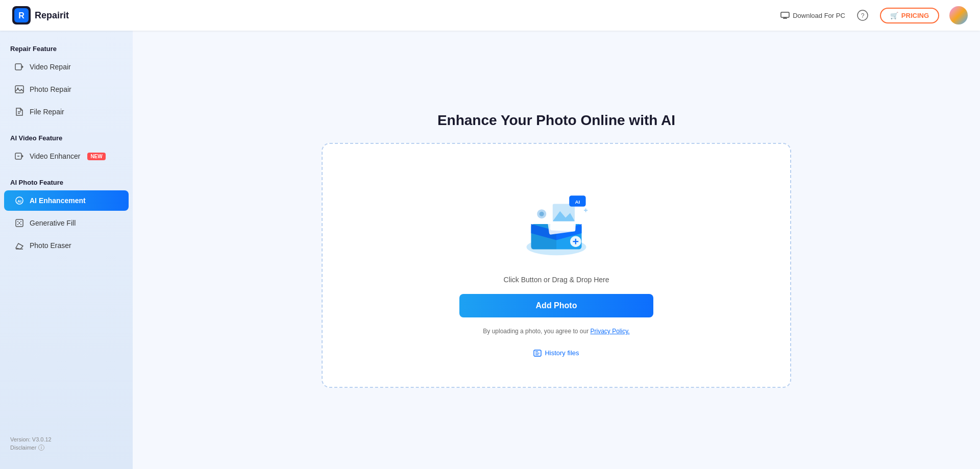 This screenshot has height=469, width=980. I want to click on pricing-button: 🛒 PRICING, so click(910, 15).